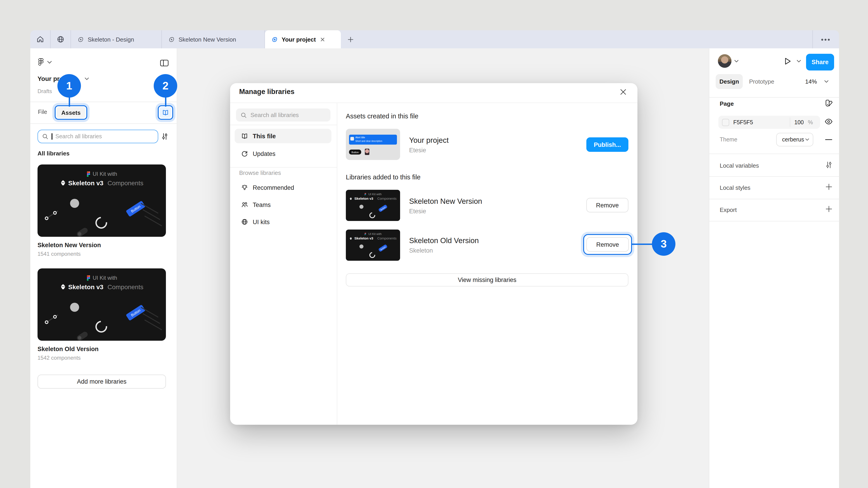  Describe the element at coordinates (373, 139) in the screenshot. I see `alert-banner: Alert title Short and clear description` at that location.